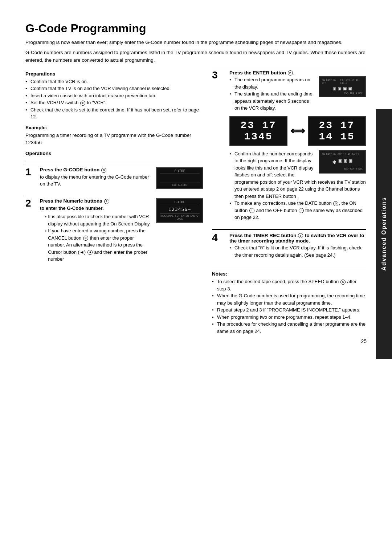 Image resolution: width=392 pixels, height=554 pixels. I want to click on step-1-number: 1, so click(31, 172).